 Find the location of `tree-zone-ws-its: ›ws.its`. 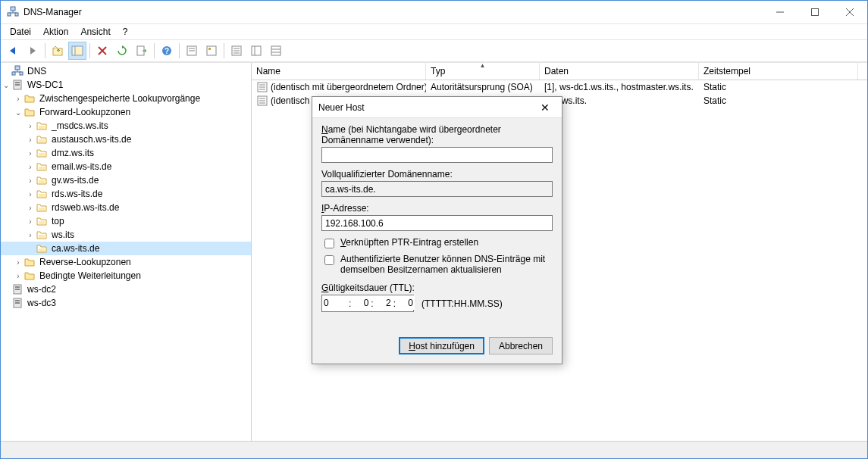

tree-zone-ws-its: ›ws.its is located at coordinates (126, 235).